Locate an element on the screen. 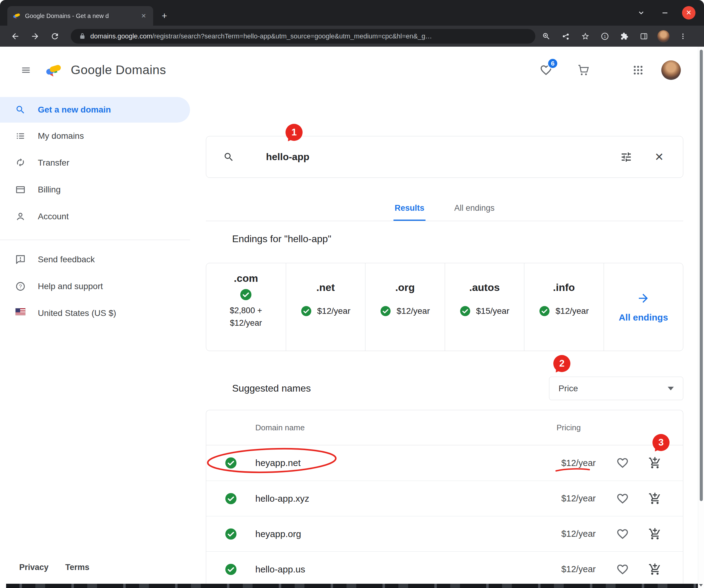 Image resolution: width=704 pixels, height=588 pixels. zoom-icon is located at coordinates (546, 36).